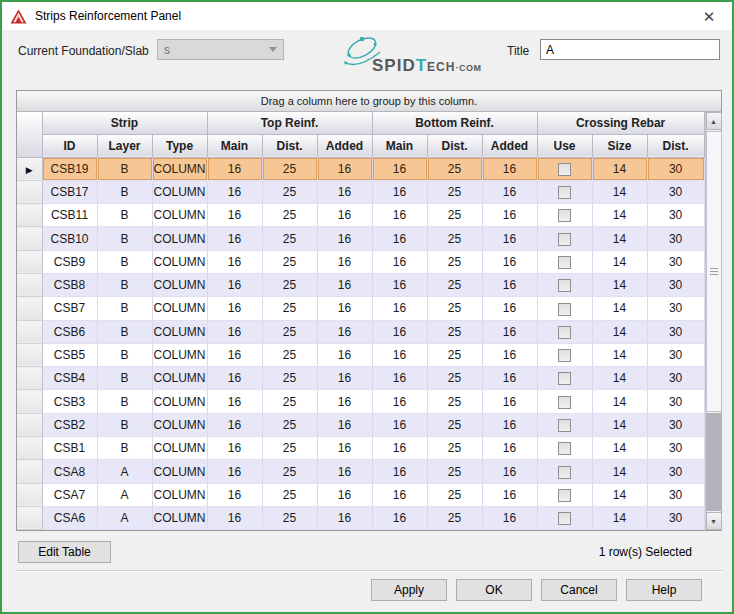  Describe the element at coordinates (124, 146) in the screenshot. I see `column-header-layer-1: Layer` at that location.